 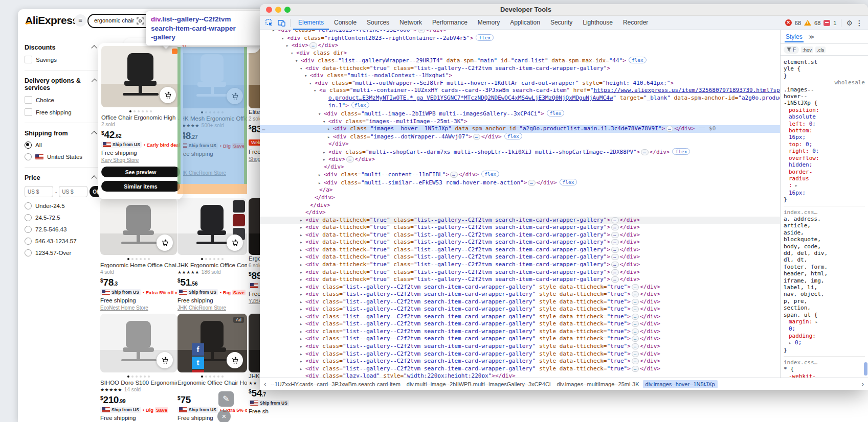 What do you see at coordinates (808, 22) in the screenshot?
I see `warning-icon` at bounding box center [808, 22].